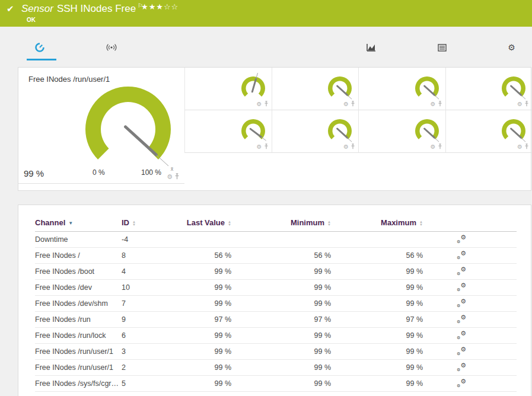  I want to click on sensor-type-label: Sensor, so click(37, 8).